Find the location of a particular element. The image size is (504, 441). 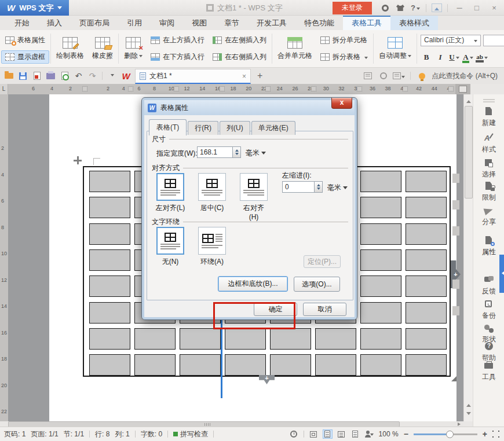

app-menu-button: W WPS 文字 is located at coordinates (35, 8).